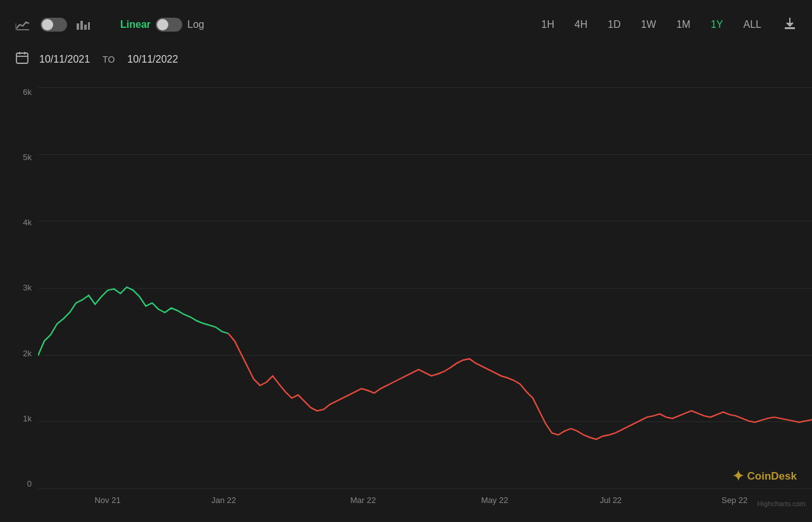 This screenshot has width=812, height=522. I want to click on x-label-may22: May 22, so click(495, 500).